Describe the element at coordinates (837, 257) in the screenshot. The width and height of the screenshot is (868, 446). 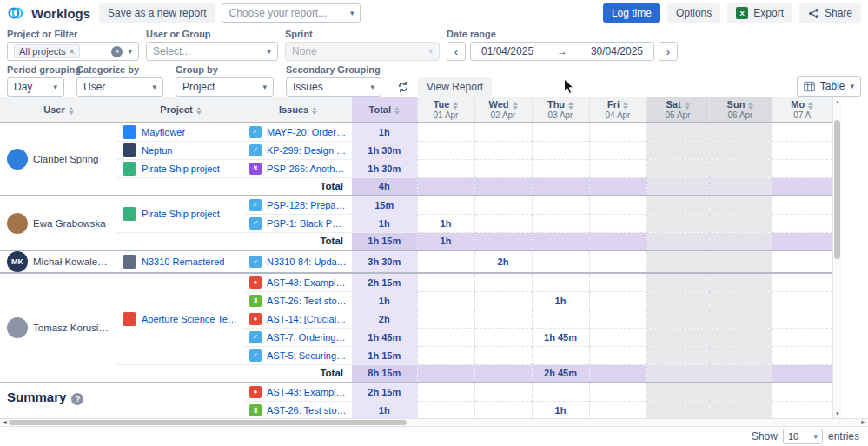
I see `vertical-scrollbar: ▲ ▼` at that location.